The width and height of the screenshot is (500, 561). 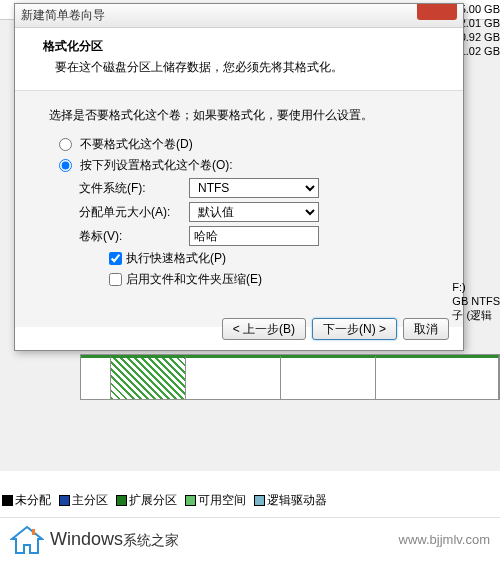 I want to click on legend-swatch-free, so click(x=190, y=500).